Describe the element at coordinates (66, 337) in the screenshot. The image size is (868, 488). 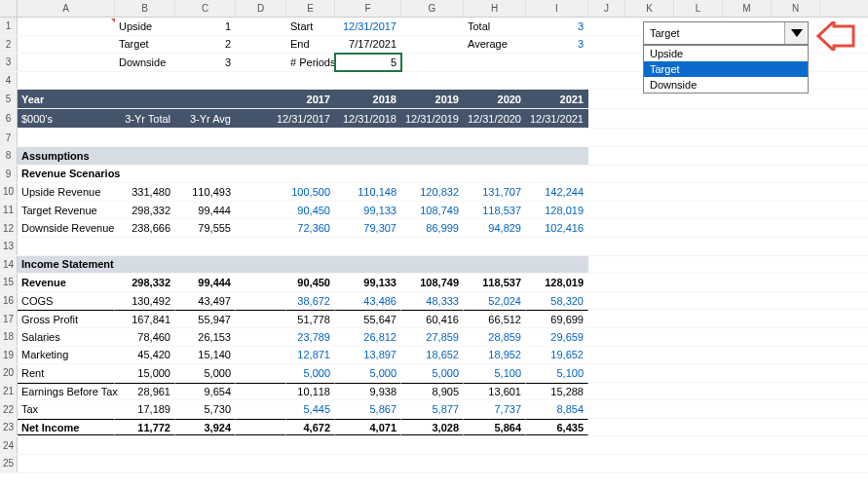
I see `income-row-label: Salaries` at that location.